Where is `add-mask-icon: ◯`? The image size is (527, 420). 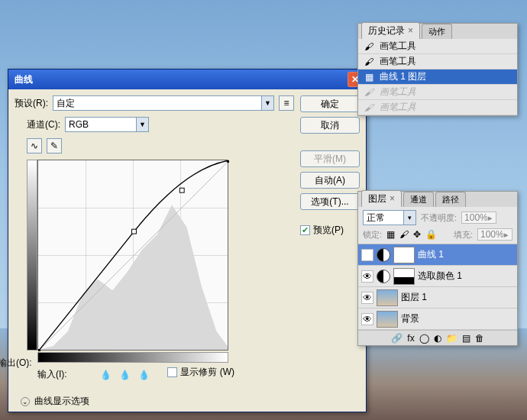
add-mask-icon: ◯ is located at coordinates (425, 338).